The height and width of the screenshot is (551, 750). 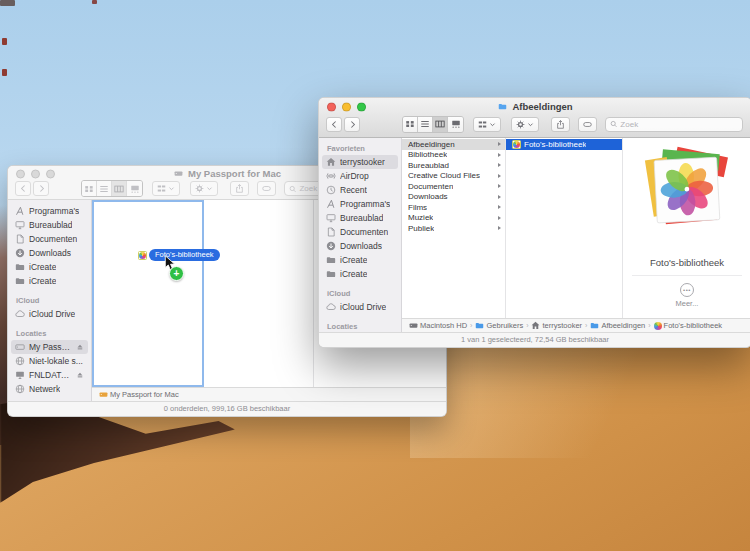 I want to click on downloads-icon, so click(x=20, y=253).